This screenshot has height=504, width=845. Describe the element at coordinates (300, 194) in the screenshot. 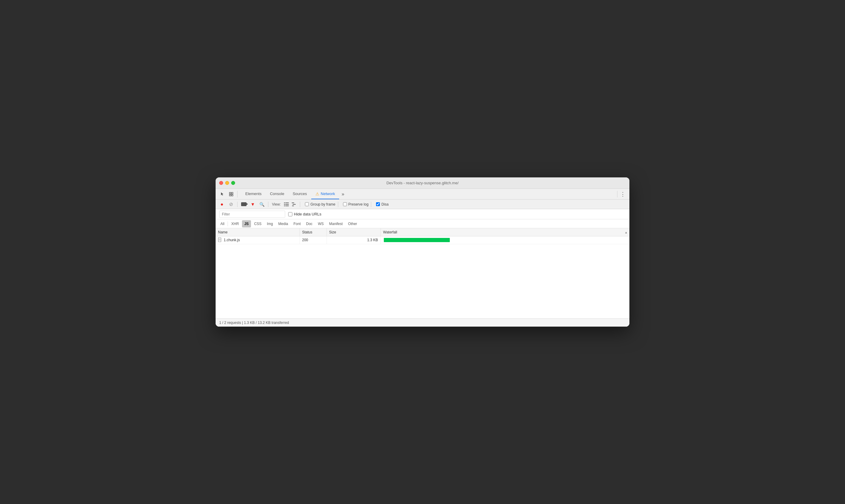

I see `tab-sources: Sources` at that location.